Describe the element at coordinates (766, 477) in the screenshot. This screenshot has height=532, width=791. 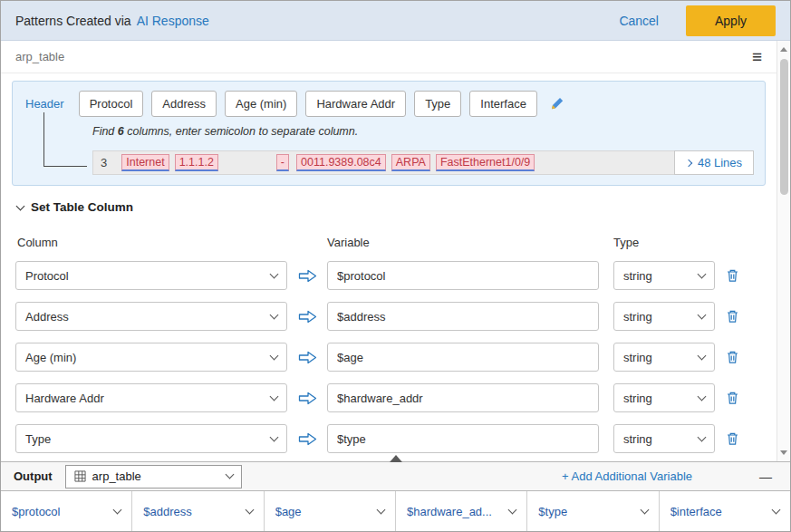
I see `minimize-icon: —` at that location.